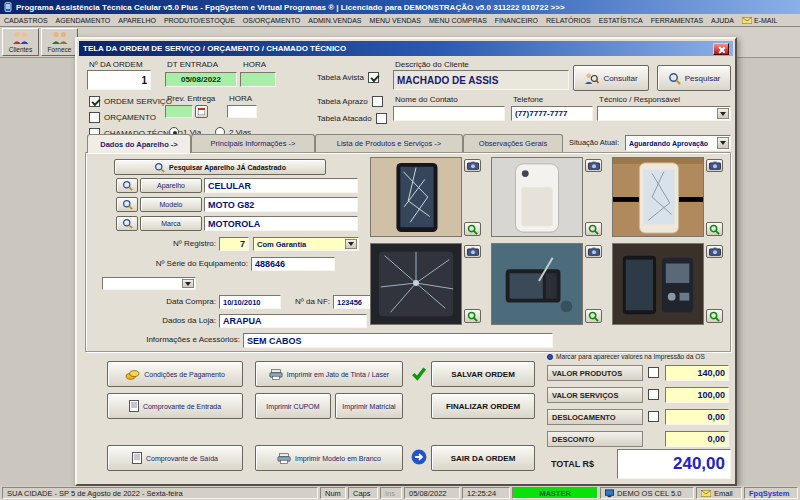 Image resolution: width=800 pixels, height=500 pixels. Describe the element at coordinates (483, 406) in the screenshot. I see `finalizar-ordem-button: FINALIZAR ORDEM` at that location.